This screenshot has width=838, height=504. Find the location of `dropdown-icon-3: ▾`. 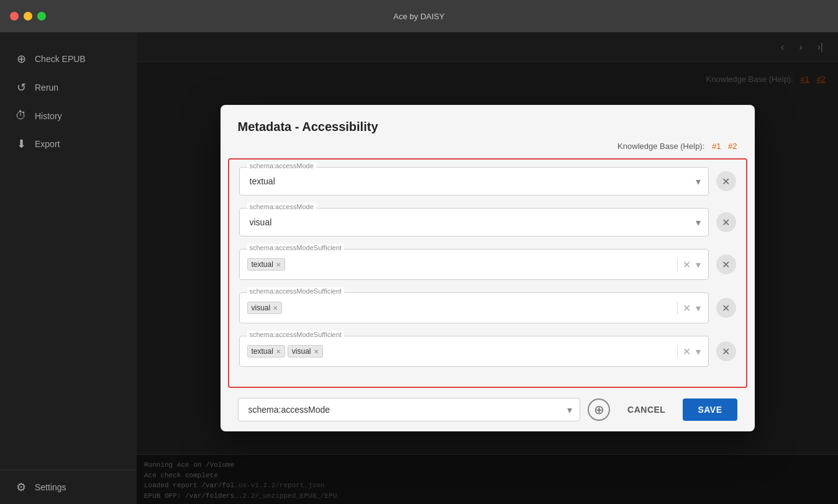

dropdown-icon-3: ▾ is located at coordinates (698, 264).